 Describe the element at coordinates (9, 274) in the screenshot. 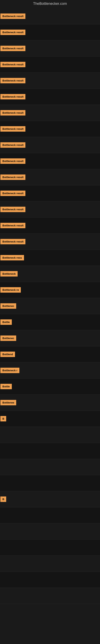

I see `bottleneck-badge: Bottleneck` at that location.